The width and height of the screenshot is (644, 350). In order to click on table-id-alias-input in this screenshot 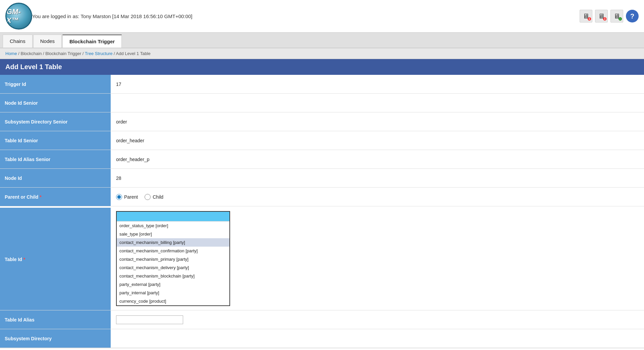, I will do `click(150, 320)`.